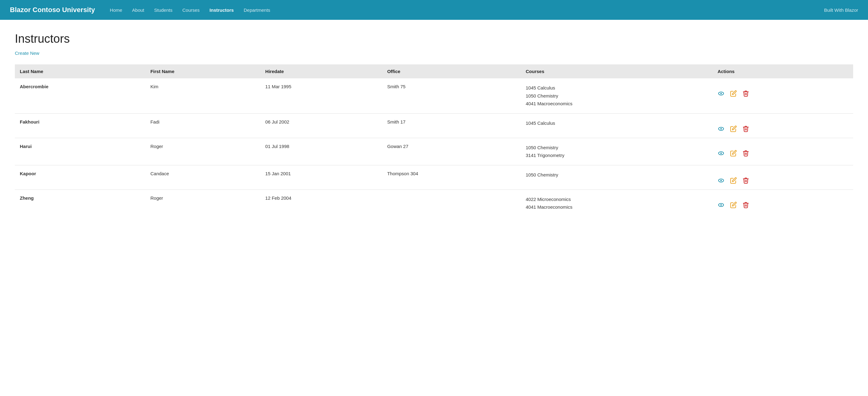 This screenshot has width=868, height=396. I want to click on col-header-last-name: Last Name, so click(80, 72).